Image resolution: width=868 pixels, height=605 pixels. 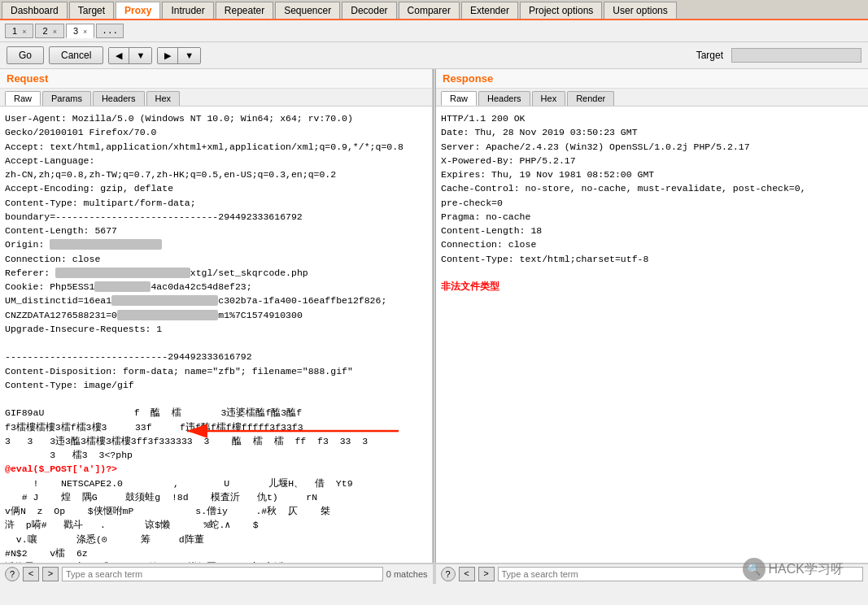 What do you see at coordinates (24, 32) in the screenshot?
I see `close-tab-1: ×` at bounding box center [24, 32].